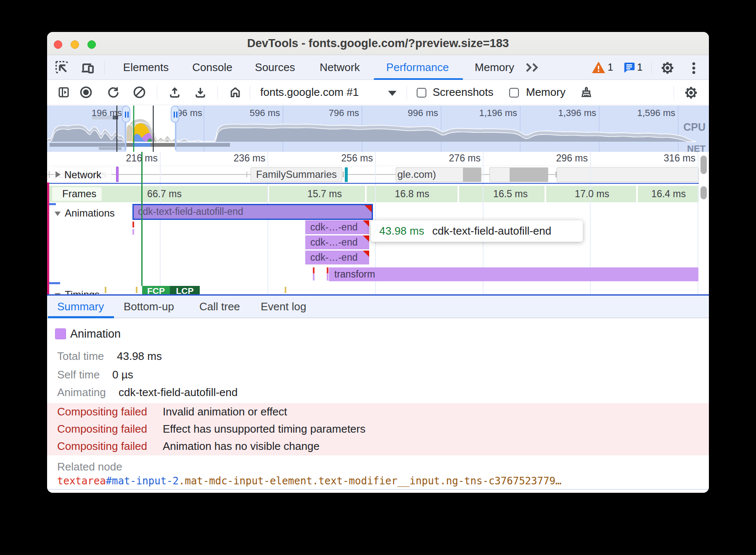 This screenshot has width=756, height=555. Describe the element at coordinates (137, 158) in the screenshot. I see `ruler-216: 216 ms` at that location.